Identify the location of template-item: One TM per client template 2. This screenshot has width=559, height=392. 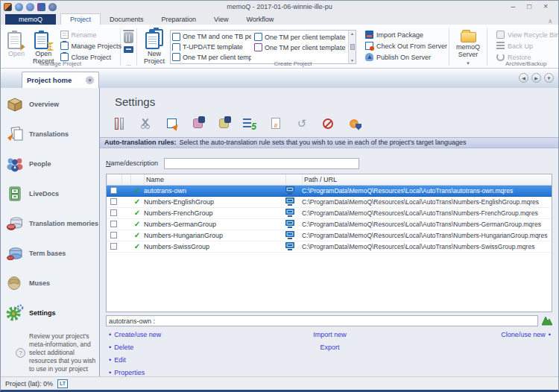
(300, 37).